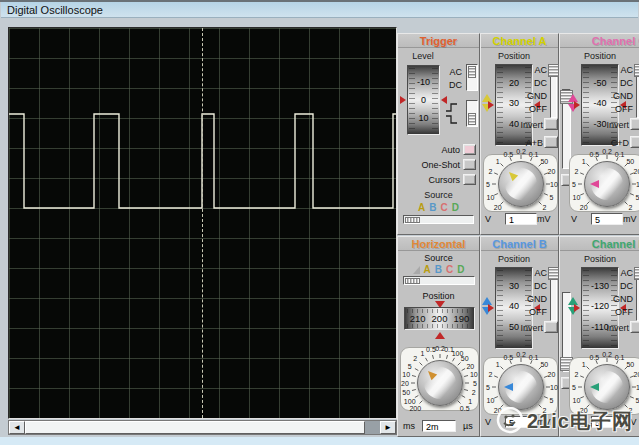  I want to click on trigger-edge-toggle, so click(472, 114).